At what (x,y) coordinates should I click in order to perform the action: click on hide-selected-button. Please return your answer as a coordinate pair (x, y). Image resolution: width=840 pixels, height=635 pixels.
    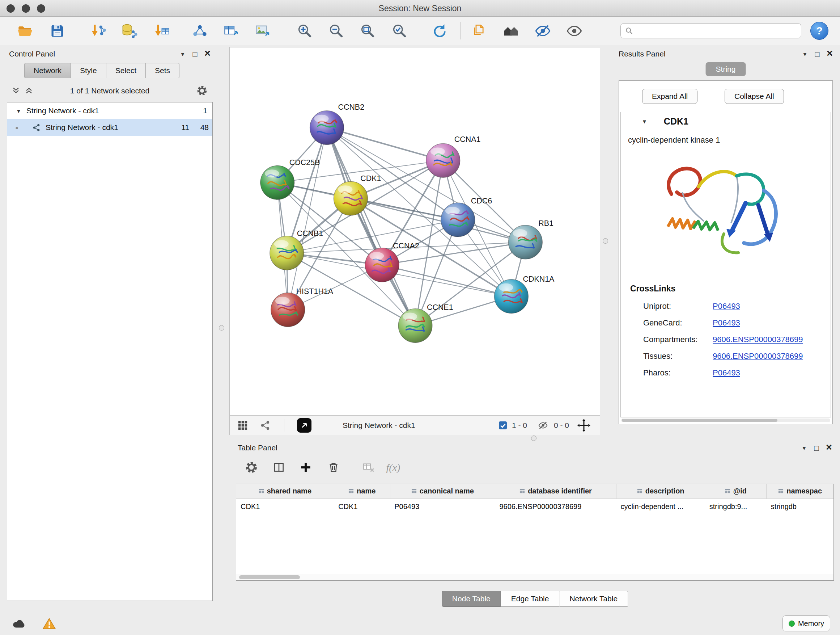
    Looking at the image, I should click on (543, 31).